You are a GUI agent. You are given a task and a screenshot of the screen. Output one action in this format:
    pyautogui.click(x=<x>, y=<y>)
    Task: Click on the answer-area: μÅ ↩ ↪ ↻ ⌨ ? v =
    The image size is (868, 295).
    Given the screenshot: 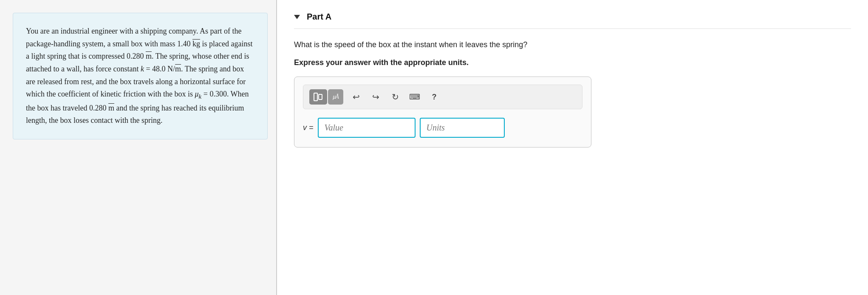 What is the action you would take?
    pyautogui.click(x=443, y=112)
    